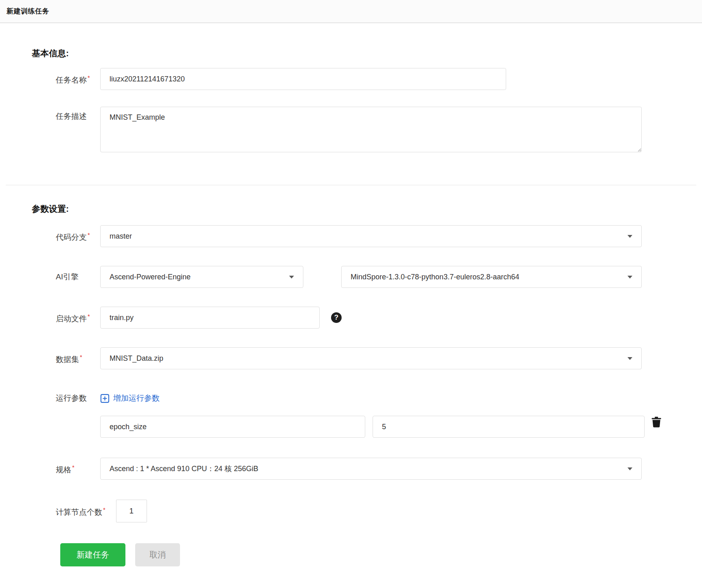 The width and height of the screenshot is (702, 588). I want to click on code-branch-label: 代码分支*, so click(78, 236).